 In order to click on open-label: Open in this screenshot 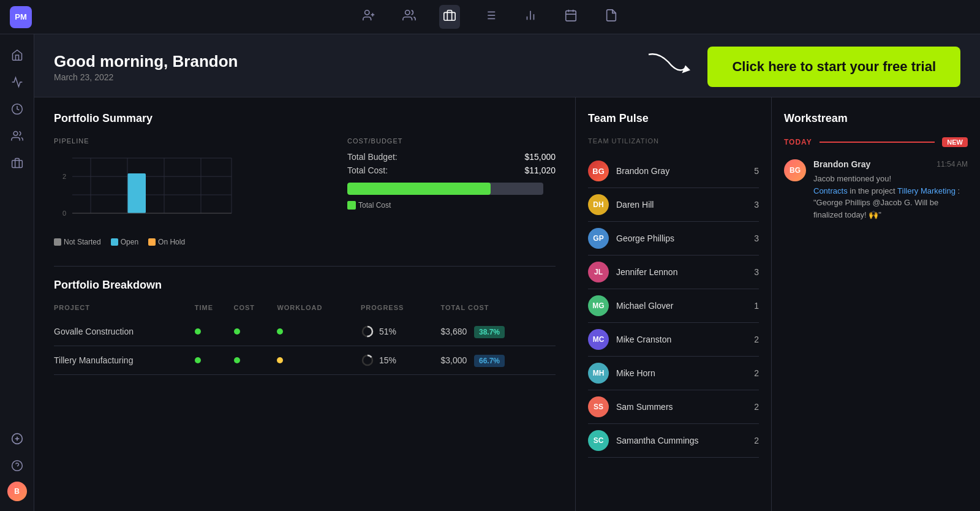, I will do `click(130, 242)`.